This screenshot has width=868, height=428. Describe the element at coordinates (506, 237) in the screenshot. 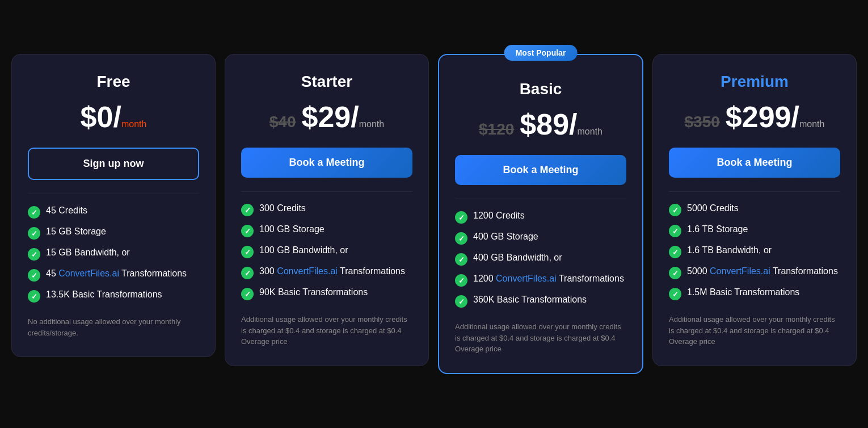

I see `feature-text-basic-1: 400 GB Storage` at that location.